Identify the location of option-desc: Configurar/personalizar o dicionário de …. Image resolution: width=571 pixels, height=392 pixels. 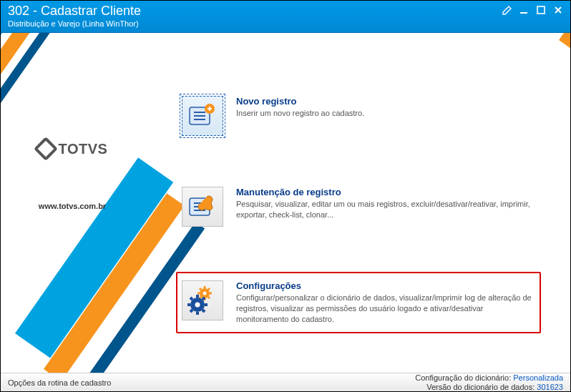
(386, 309).